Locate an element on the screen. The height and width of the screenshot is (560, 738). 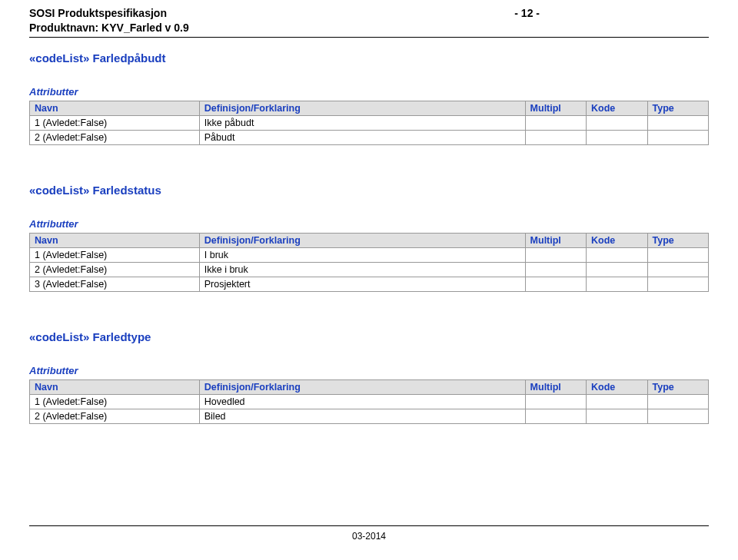
table-cell: Ikke i bruk is located at coordinates (362, 269).